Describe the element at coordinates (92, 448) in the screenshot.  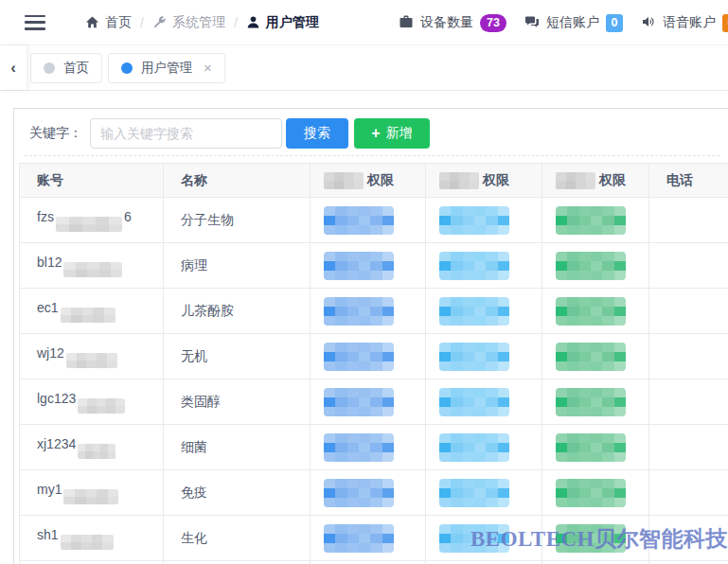
I see `account-cell: xj1234` at that location.